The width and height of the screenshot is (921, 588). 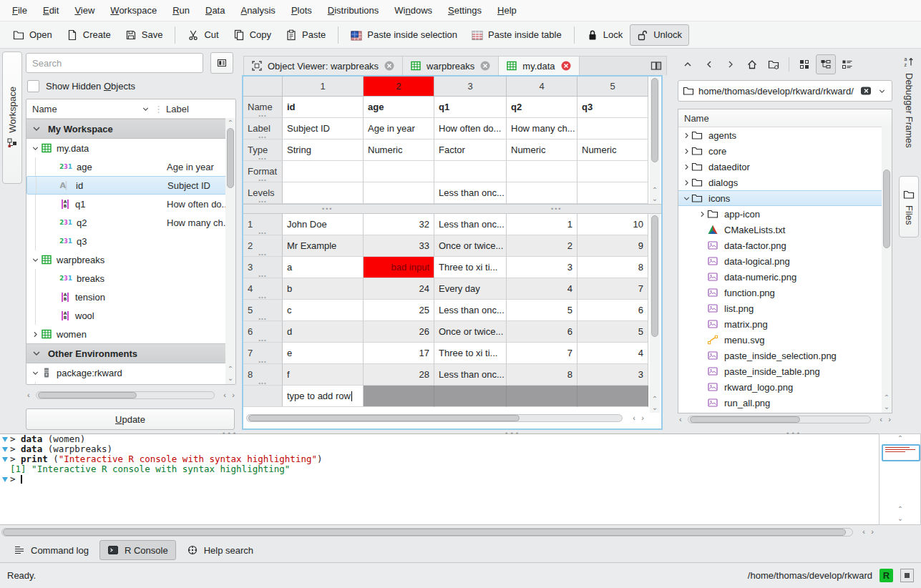 What do you see at coordinates (785, 293) in the screenshot?
I see `file-item-function-png: function.png` at bounding box center [785, 293].